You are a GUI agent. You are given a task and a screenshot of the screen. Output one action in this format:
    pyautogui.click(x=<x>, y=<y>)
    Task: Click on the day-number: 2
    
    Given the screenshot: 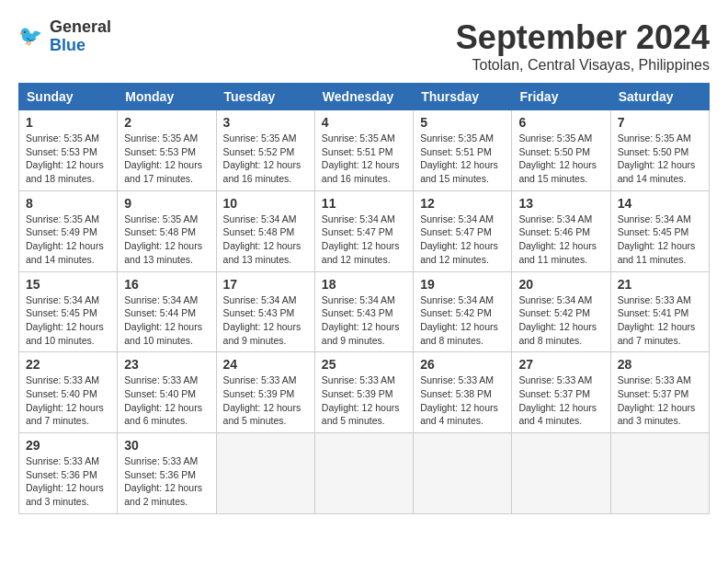 What is the action you would take?
    pyautogui.click(x=166, y=122)
    